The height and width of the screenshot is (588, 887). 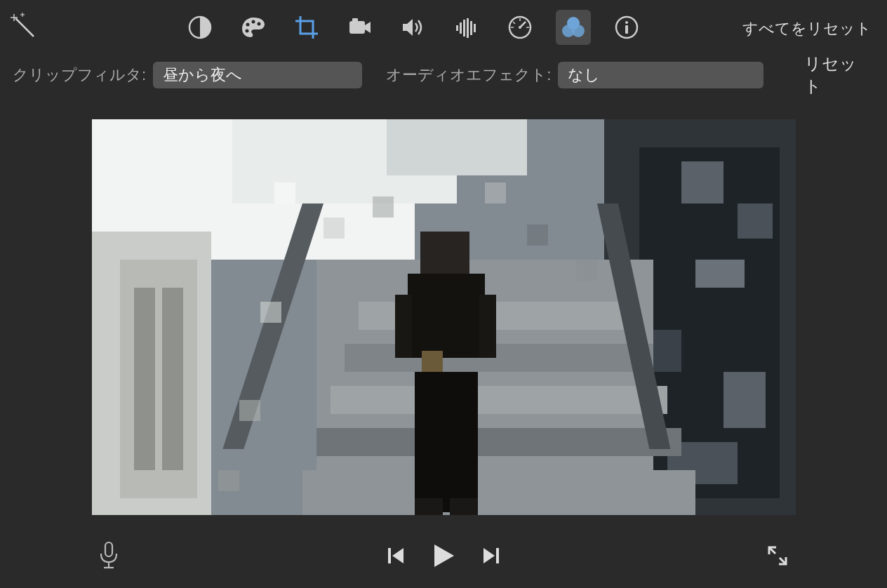 I want to click on equalizer-icon, so click(x=467, y=27).